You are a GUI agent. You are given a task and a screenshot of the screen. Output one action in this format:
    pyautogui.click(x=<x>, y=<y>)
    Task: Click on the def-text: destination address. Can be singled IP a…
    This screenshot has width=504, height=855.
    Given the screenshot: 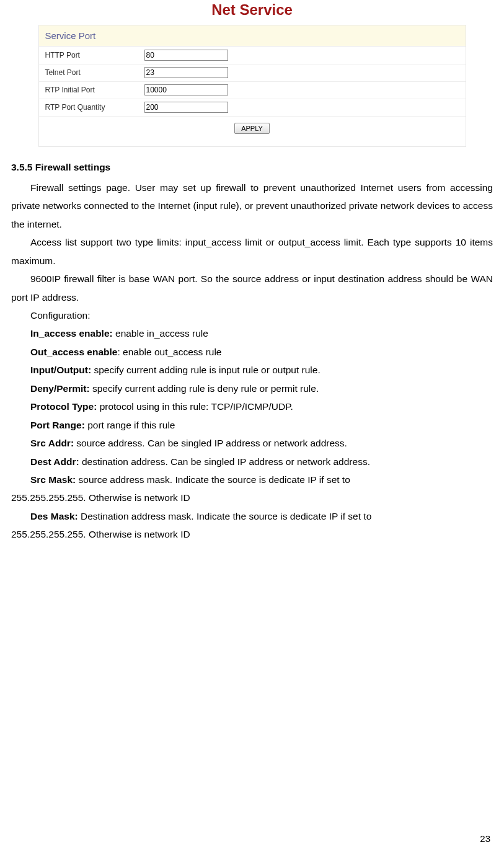 What is the action you would take?
    pyautogui.click(x=224, y=461)
    